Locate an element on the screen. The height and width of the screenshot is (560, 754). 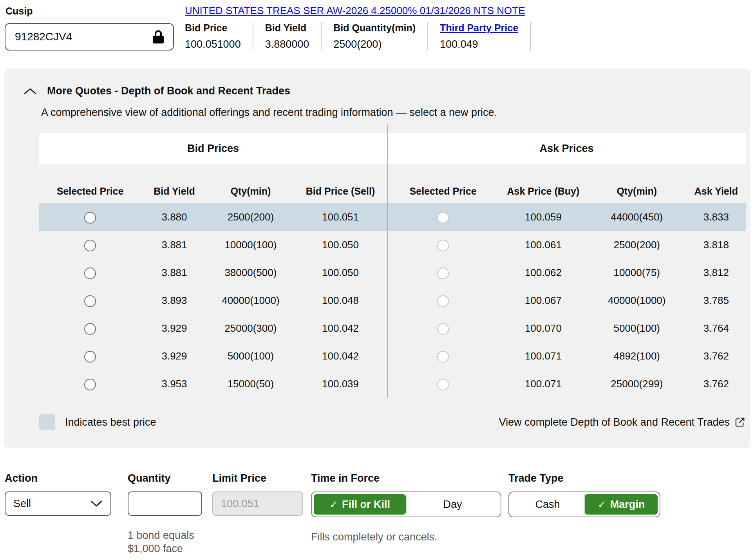
ask-yield-cell: 3.812 is located at coordinates (716, 273).